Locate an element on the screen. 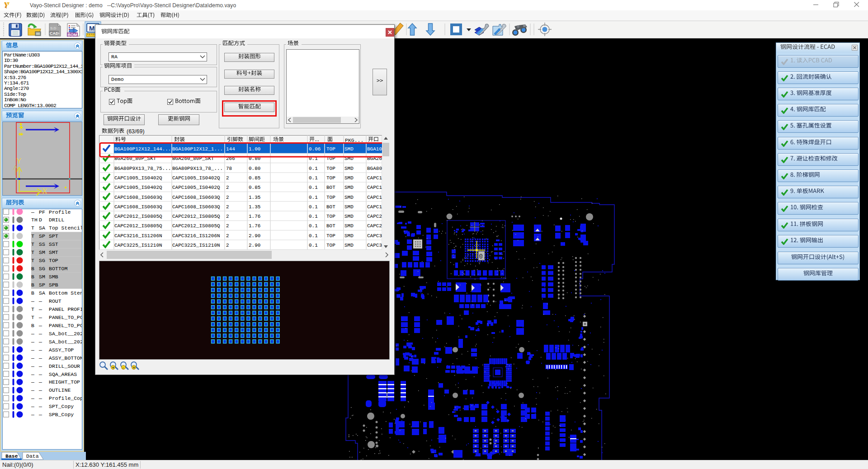 This screenshot has height=469, width=868. svg-text: D is located at coordinates (41, 220).